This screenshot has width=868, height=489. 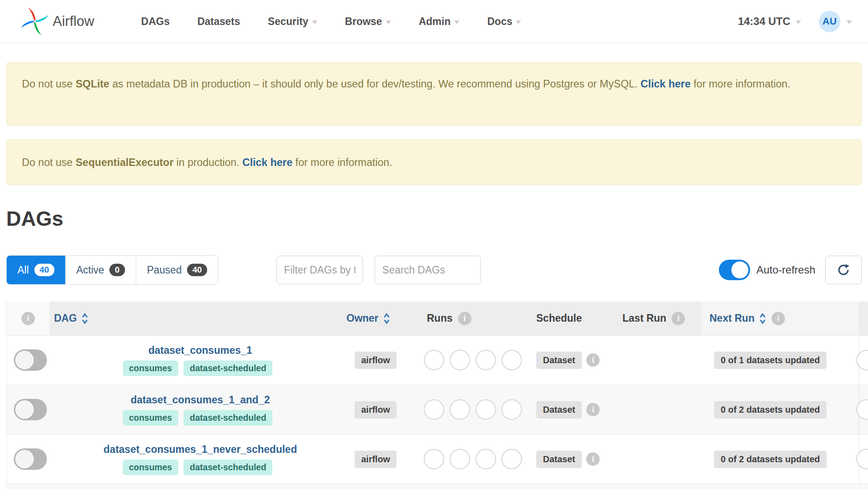 What do you see at coordinates (476, 319) in the screenshot?
I see `column-header-runs: Runsi` at bounding box center [476, 319].